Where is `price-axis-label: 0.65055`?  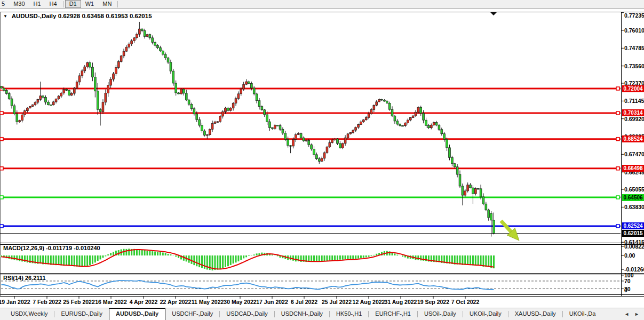
price-axis-label: 0.65055 is located at coordinates (634, 189).